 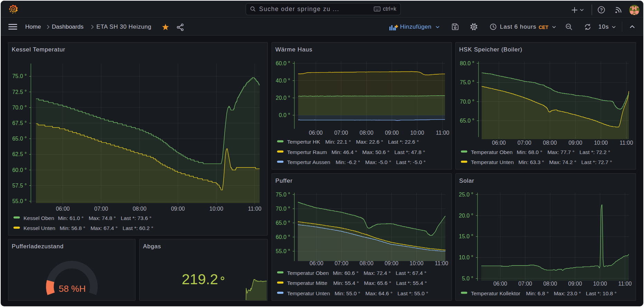 I want to click on svg-text: Last *: 60.2 °, so click(x=138, y=228).